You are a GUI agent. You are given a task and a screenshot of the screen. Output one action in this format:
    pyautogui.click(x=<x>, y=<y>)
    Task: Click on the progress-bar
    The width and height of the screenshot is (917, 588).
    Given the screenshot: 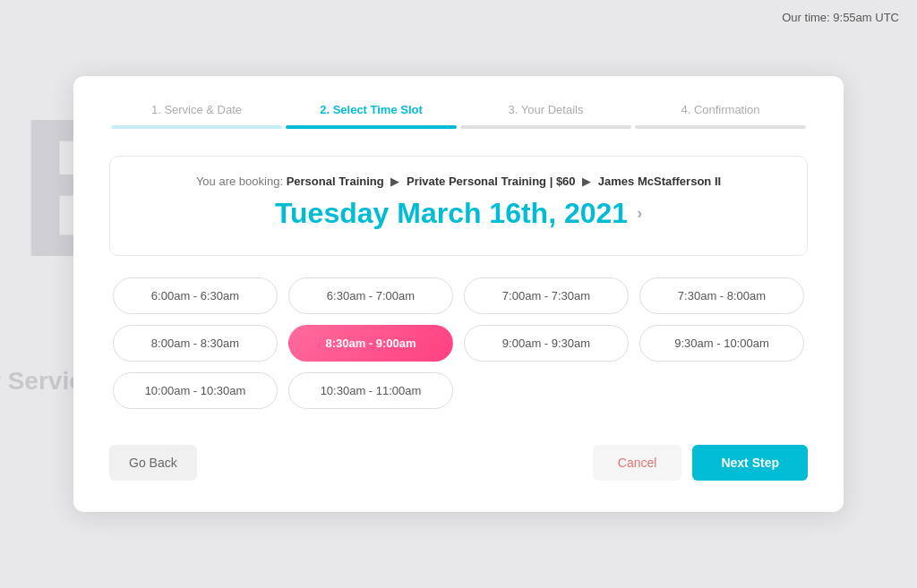 What is the action you would take?
    pyautogui.click(x=458, y=127)
    